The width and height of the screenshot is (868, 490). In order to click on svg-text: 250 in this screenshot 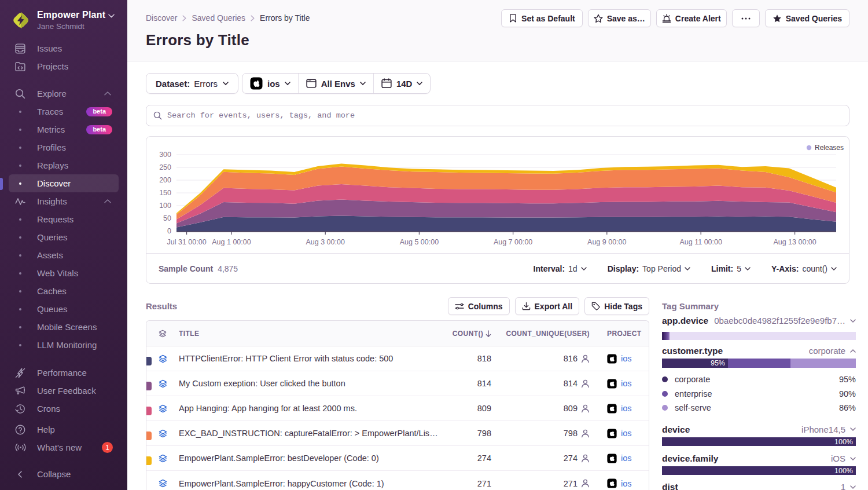, I will do `click(165, 167)`.